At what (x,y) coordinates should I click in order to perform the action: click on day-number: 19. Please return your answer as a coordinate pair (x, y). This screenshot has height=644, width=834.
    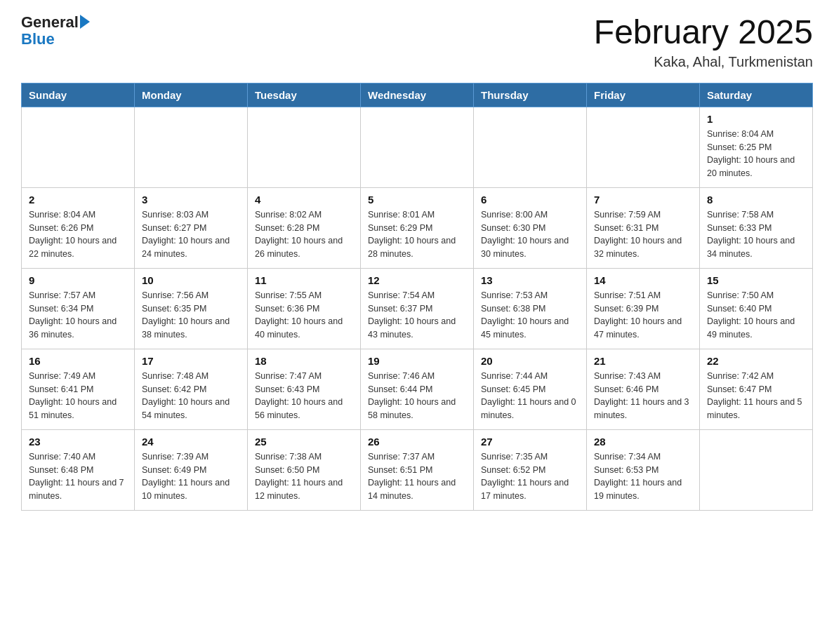
    Looking at the image, I should click on (417, 361).